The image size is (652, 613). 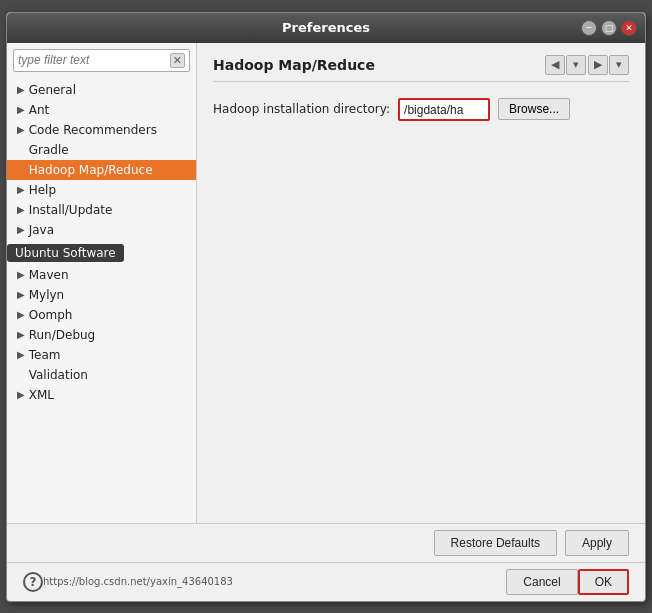 I want to click on search-box: ✕, so click(x=102, y=60).